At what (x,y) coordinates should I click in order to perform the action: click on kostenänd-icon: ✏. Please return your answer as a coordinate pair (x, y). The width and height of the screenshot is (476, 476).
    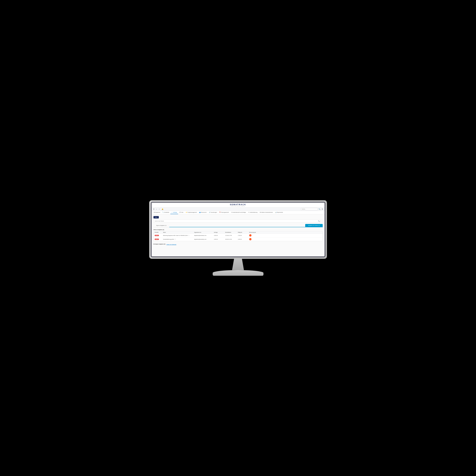
    Looking at the image, I should click on (249, 212).